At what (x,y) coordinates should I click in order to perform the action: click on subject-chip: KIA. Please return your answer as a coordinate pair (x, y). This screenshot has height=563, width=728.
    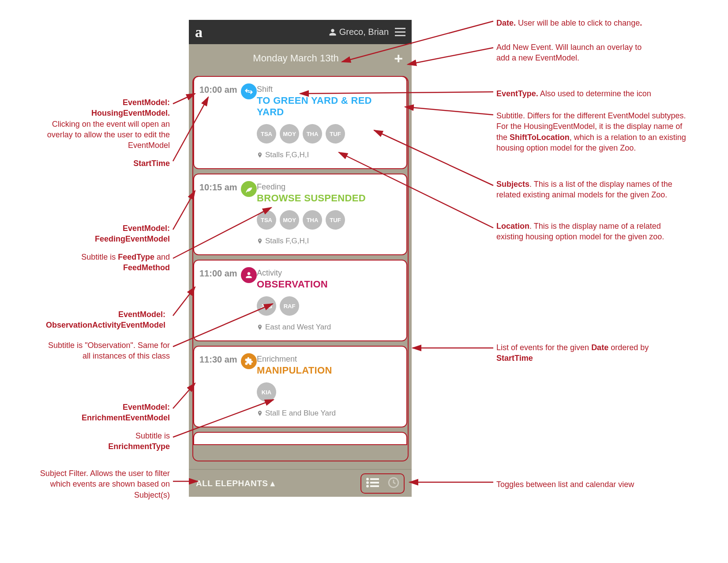
    Looking at the image, I should click on (266, 392).